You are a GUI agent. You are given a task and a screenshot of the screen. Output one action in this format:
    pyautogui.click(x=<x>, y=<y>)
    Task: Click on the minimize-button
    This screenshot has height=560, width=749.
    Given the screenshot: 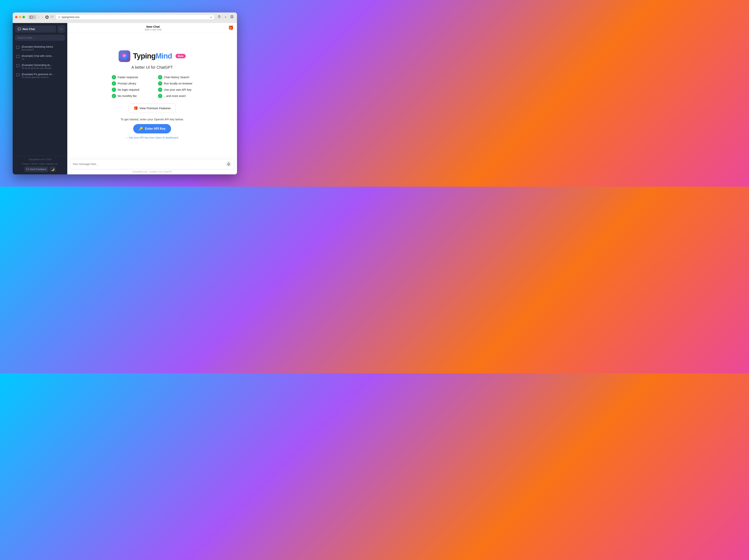 What is the action you would take?
    pyautogui.click(x=20, y=17)
    